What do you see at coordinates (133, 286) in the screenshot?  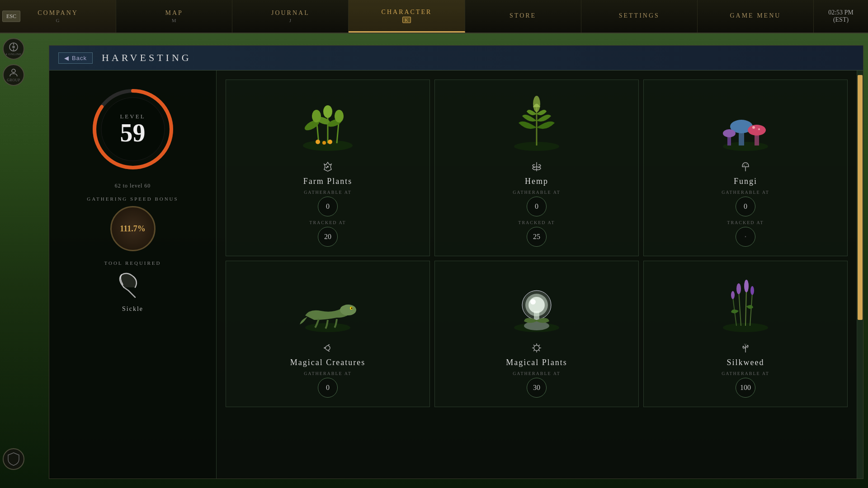 I see `sickle-icon` at bounding box center [133, 286].